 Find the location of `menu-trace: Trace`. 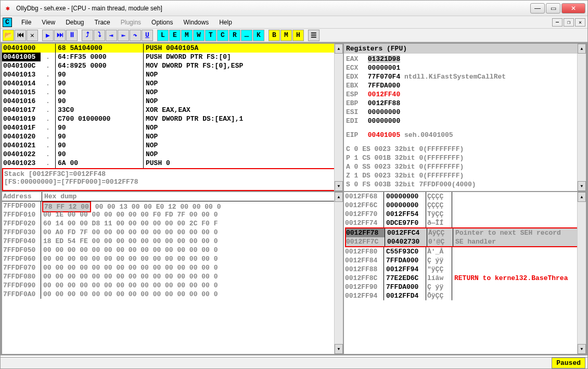

menu-trace: Trace is located at coordinates (103, 22).